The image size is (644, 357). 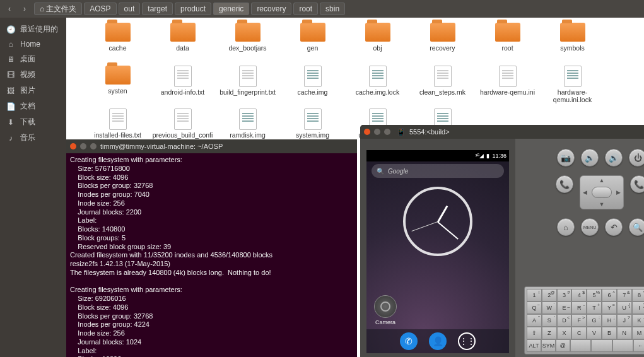 I want to click on back-button: ↶, so click(x=614, y=227).